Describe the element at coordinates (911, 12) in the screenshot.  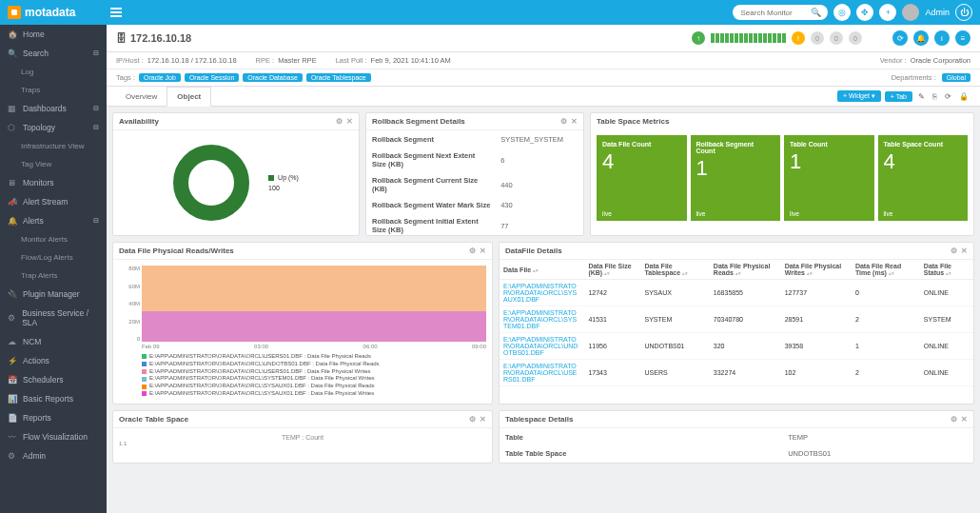
I see `user-avatar` at that location.